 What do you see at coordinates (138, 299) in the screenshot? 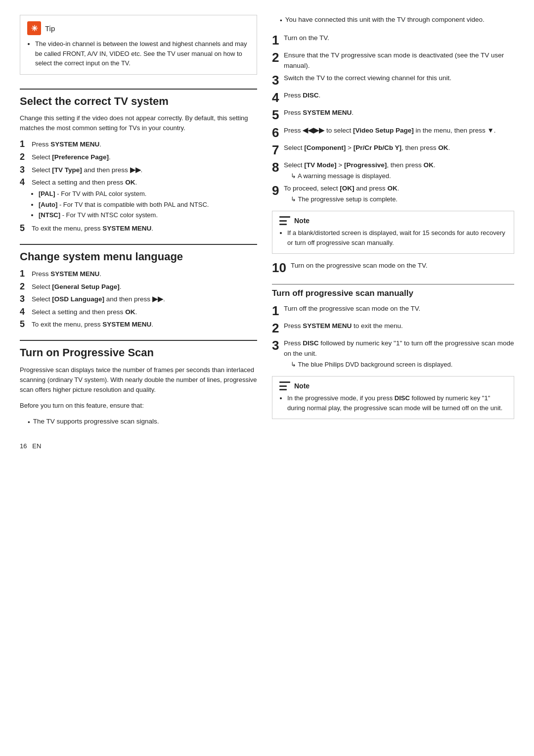
I see `section2-steps: 1 Press SYSTEM MENU. 2 Select [General S…` at bounding box center [138, 299].